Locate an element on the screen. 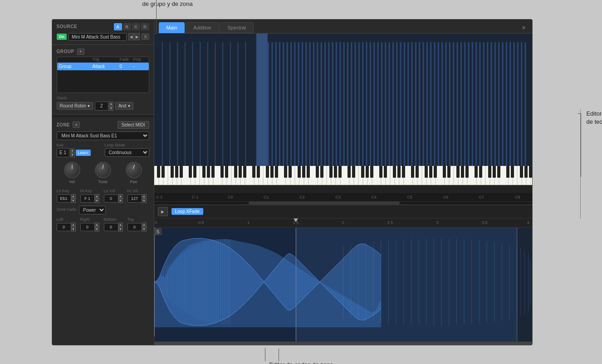  hi-vel-input is located at coordinates (135, 199).